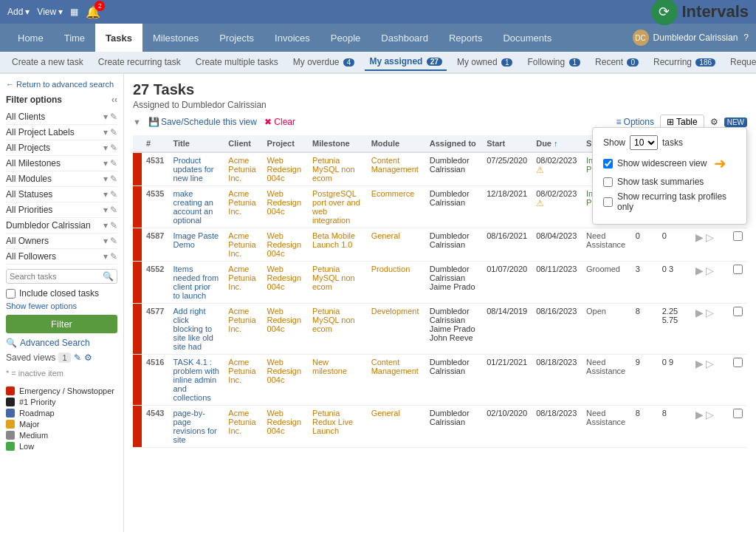  I want to click on saved-views-settings-icon: ⚙, so click(89, 358).